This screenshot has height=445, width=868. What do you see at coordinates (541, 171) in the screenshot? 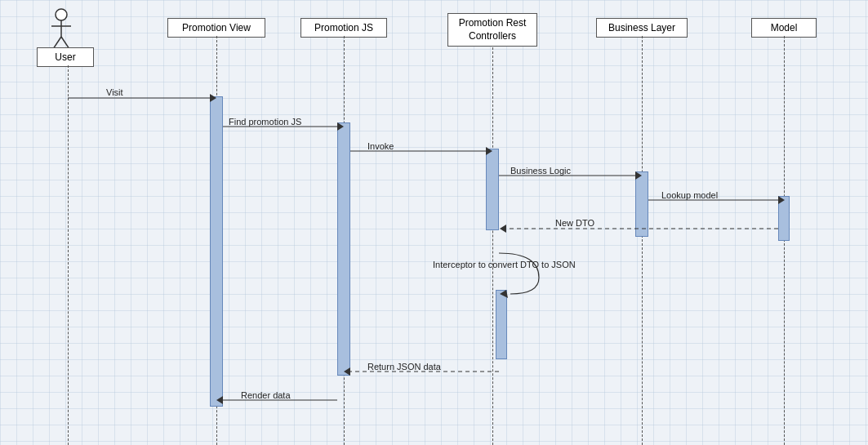
I see `label-business-logic: Business Logic` at bounding box center [541, 171].